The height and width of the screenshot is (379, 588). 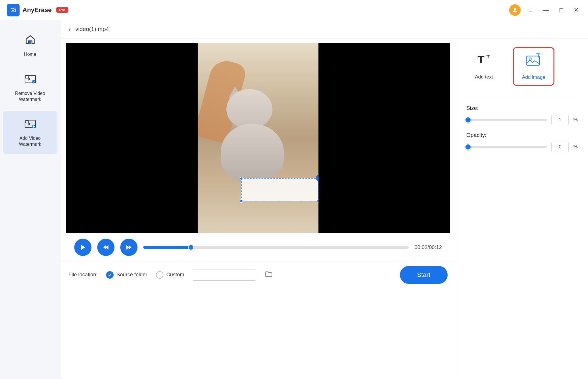 What do you see at coordinates (269, 275) in the screenshot?
I see `folder-icon` at bounding box center [269, 275].